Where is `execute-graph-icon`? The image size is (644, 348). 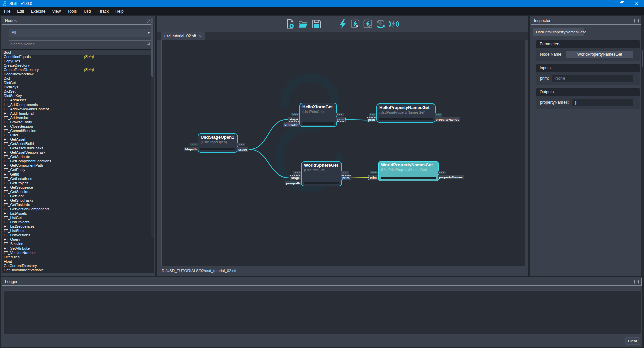
execute-graph-icon is located at coordinates (343, 24).